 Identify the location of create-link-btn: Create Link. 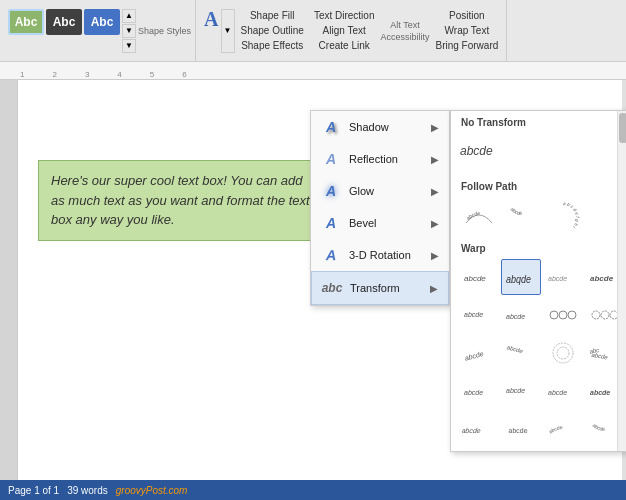
(344, 46).